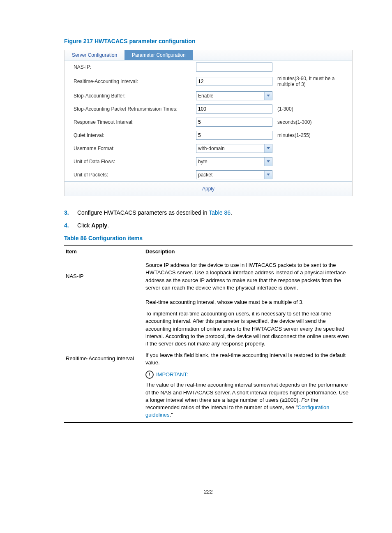 Image resolution: width=392 pixels, height=533 pixels. I want to click on resp-timeout-input, so click(234, 122).